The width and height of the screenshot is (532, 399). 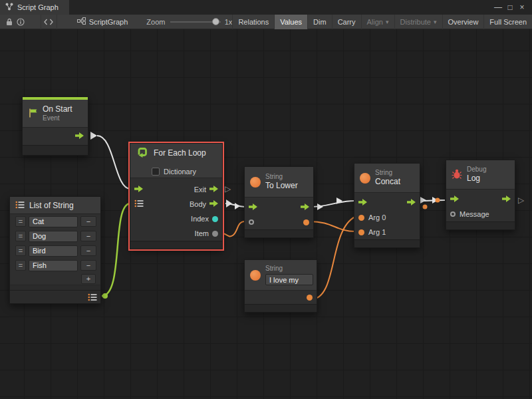 What do you see at coordinates (55, 250) in the screenshot?
I see `node-list-of-string: List of String = − = − = − = − +` at bounding box center [55, 250].